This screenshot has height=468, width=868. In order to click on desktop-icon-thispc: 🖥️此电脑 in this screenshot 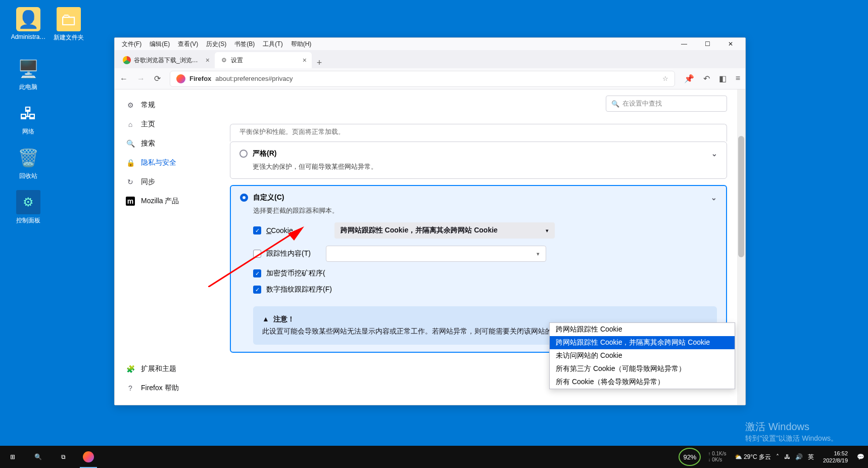, I will do `click(28, 74)`.